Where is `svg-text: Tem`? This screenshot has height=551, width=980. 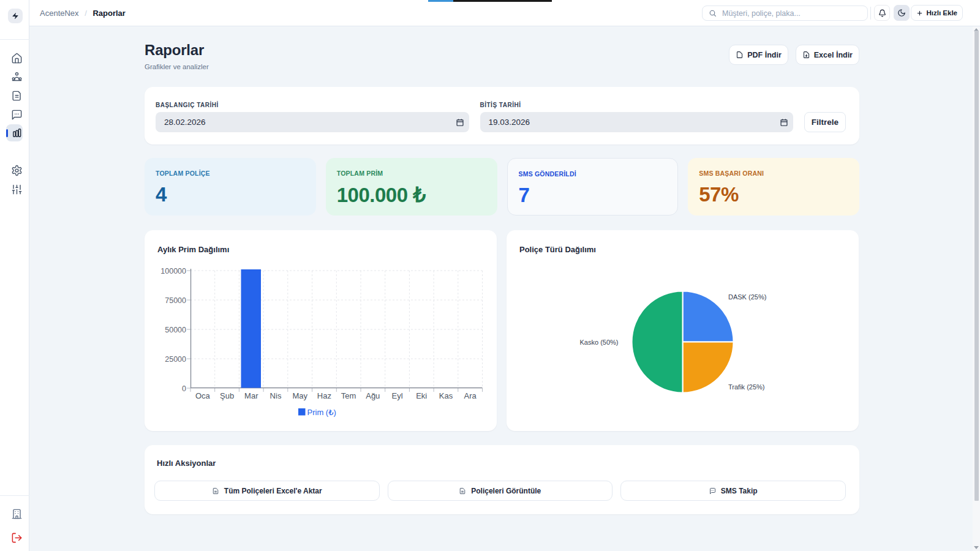
svg-text: Tem is located at coordinates (349, 395).